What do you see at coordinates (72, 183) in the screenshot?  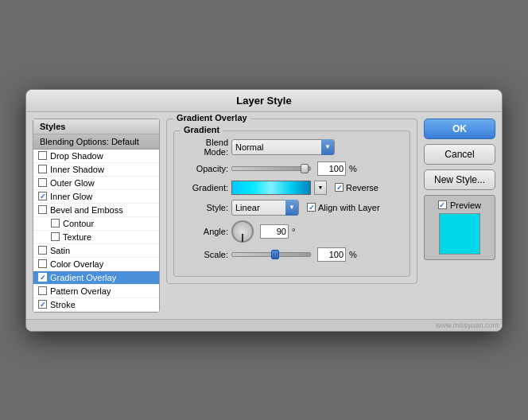 I see `outer-glow-label: Outer Glow` at bounding box center [72, 183].